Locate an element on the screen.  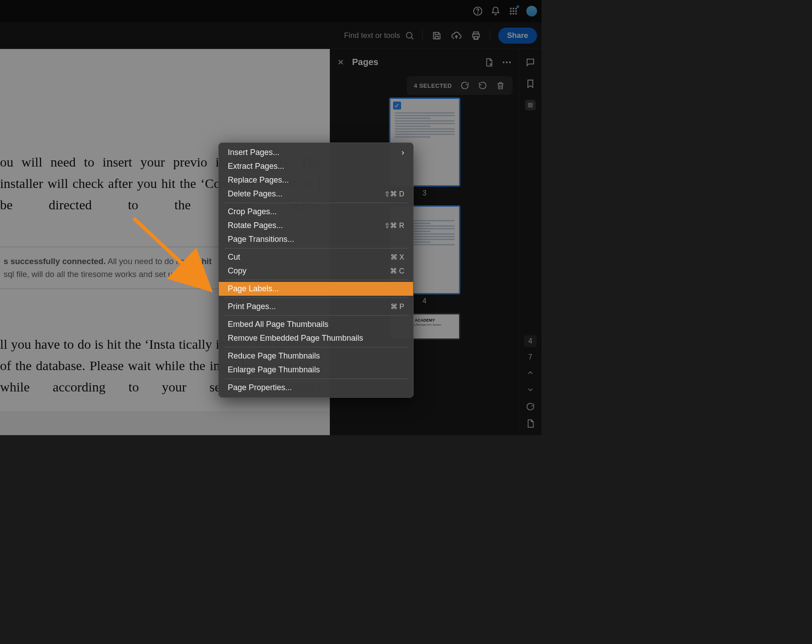
shortcut-label: ⌘ C is located at coordinates (397, 271).